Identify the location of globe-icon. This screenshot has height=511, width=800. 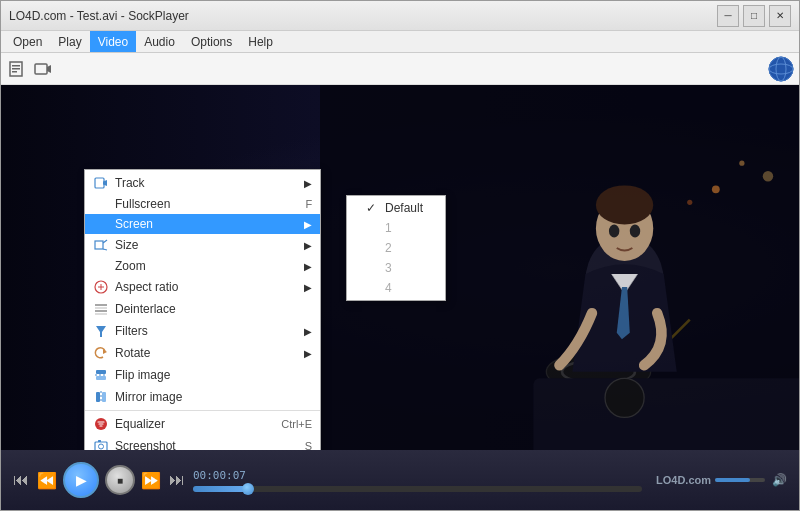
(781, 69).